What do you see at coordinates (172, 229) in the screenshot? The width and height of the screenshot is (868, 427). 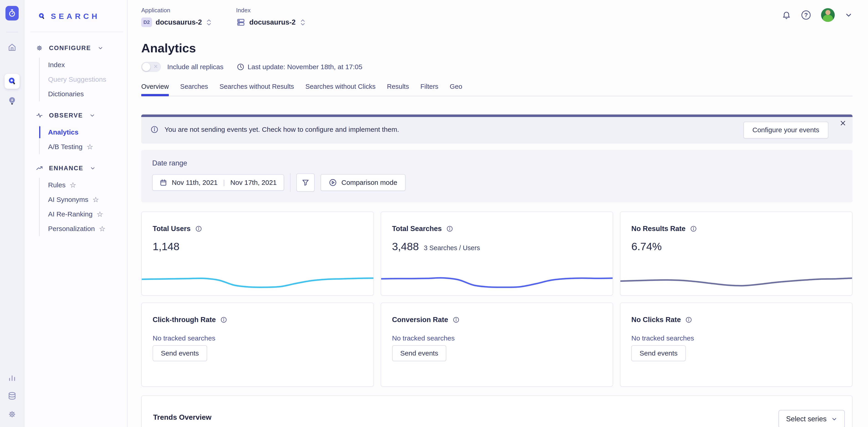 I see `card-title: Total Users` at bounding box center [172, 229].